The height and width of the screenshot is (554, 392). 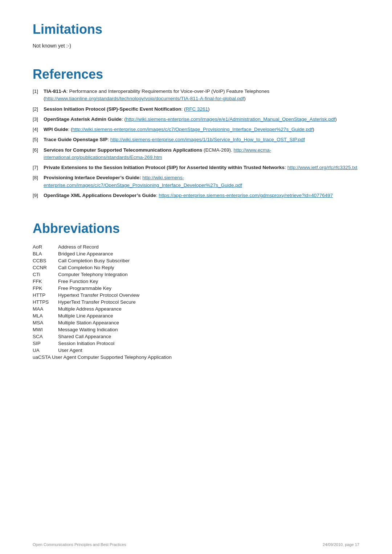 I want to click on reference-item: [8]Provisioning Interface Developer’s Gu…, so click(x=196, y=181).